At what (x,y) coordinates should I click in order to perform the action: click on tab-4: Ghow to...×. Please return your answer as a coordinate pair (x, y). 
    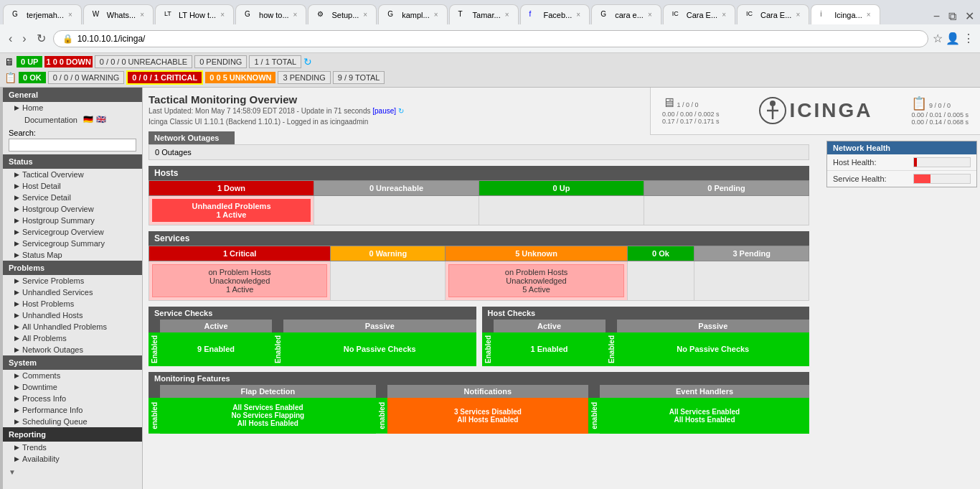
    Looking at the image, I should click on (271, 14).